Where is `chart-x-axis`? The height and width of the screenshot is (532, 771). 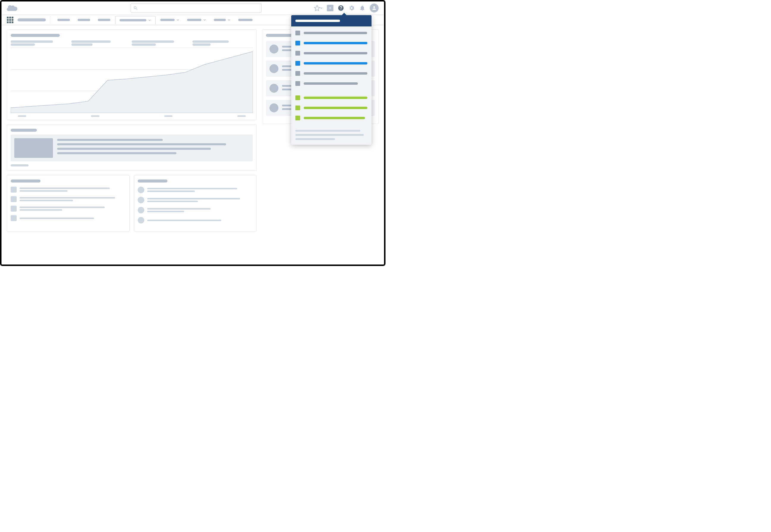 chart-x-axis is located at coordinates (132, 115).